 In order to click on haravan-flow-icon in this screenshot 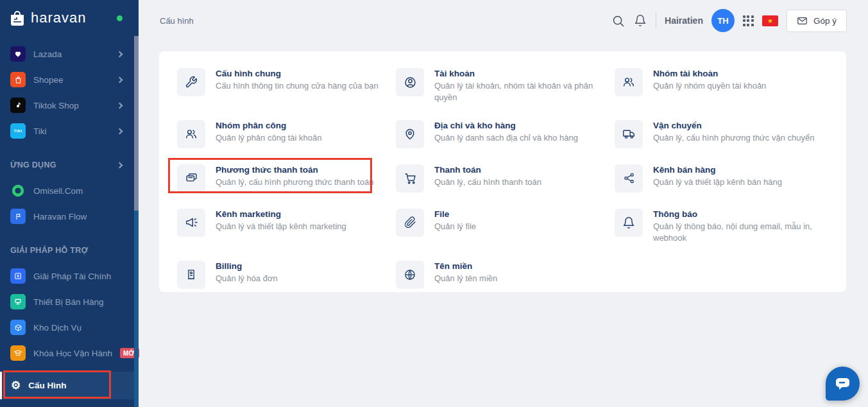, I will do `click(18, 216)`.